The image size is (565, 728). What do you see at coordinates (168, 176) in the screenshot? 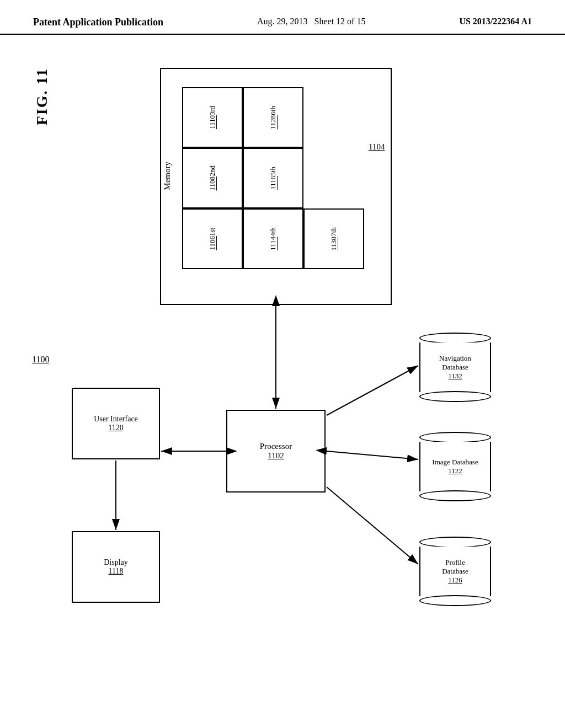
I see `memory-label: Memory` at bounding box center [168, 176].